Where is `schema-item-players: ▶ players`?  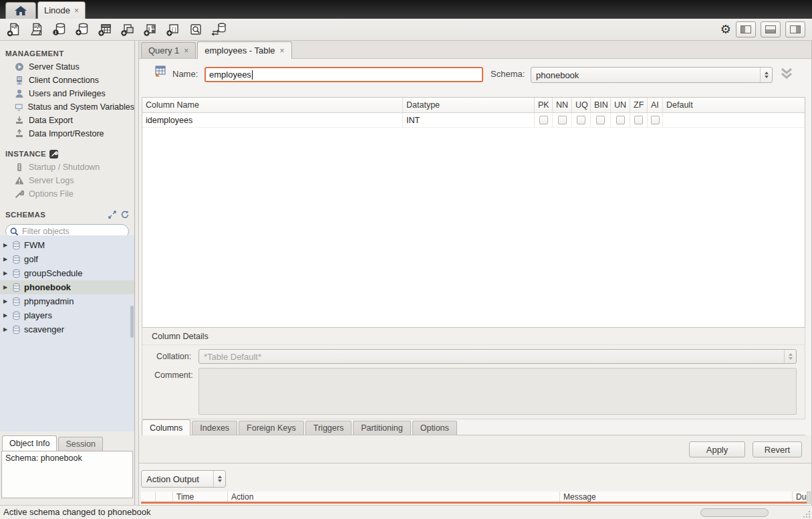 schema-item-players: ▶ players is located at coordinates (67, 316).